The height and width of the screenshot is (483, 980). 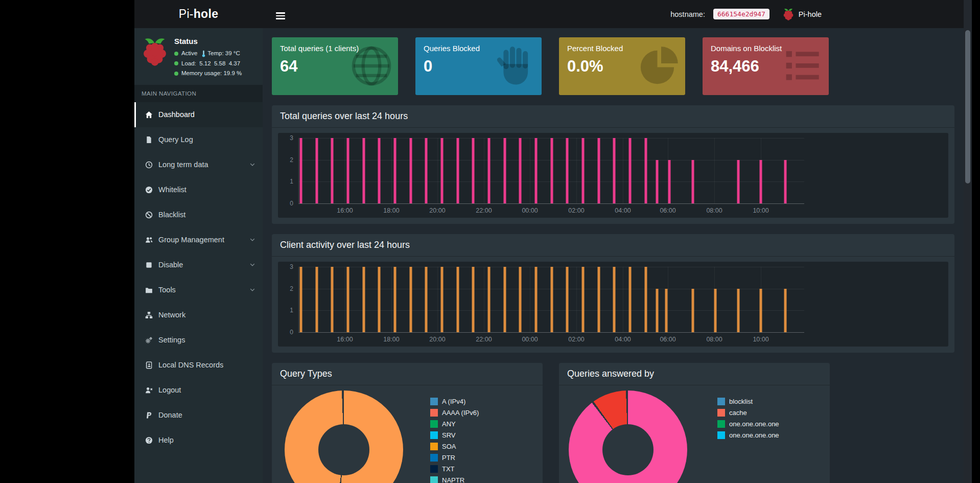 What do you see at coordinates (407, 374) in the screenshot?
I see `panel-title: Query Types` at bounding box center [407, 374].